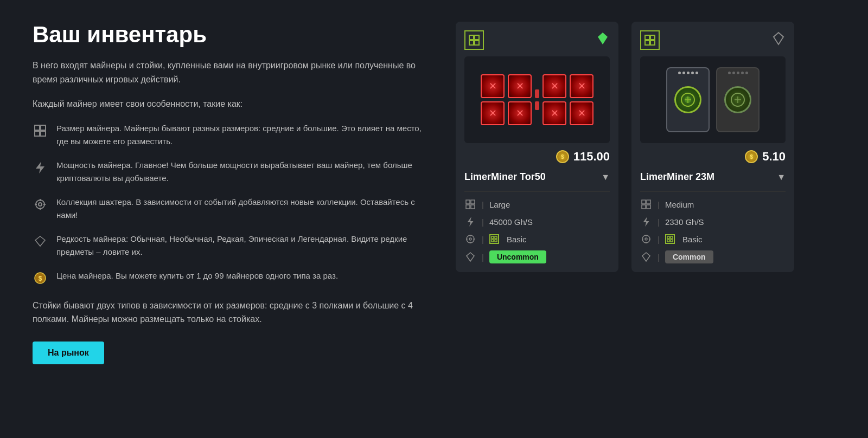  I want to click on card-size-icon-tor50, so click(474, 40).